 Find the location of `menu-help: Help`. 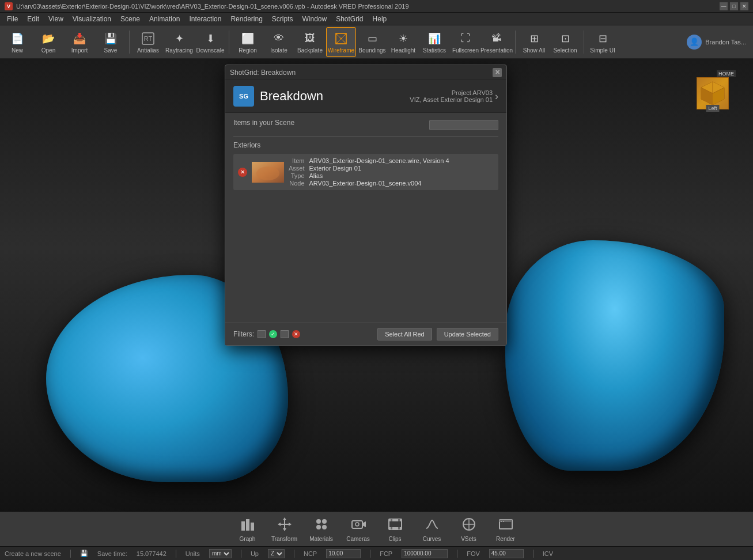

menu-help: Help is located at coordinates (380, 19).